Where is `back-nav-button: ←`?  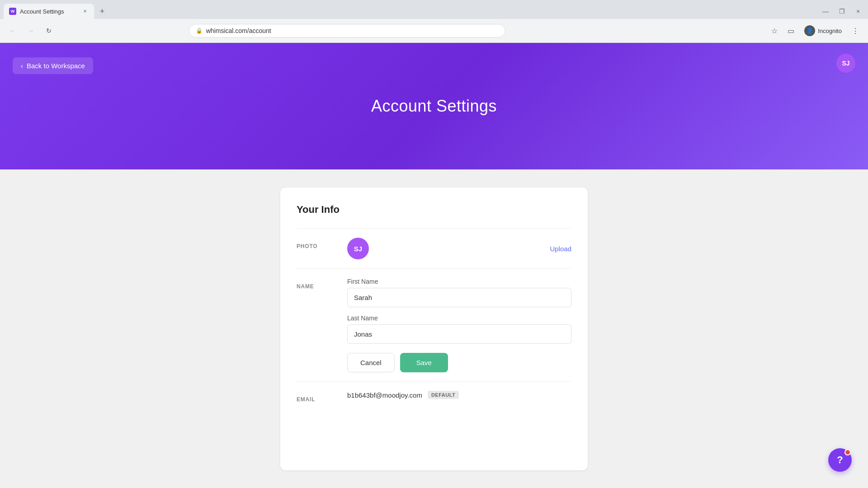
back-nav-button: ← is located at coordinates (13, 31).